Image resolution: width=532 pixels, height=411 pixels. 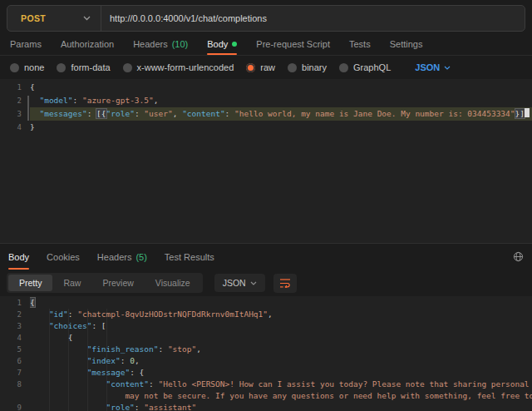 I want to click on code-text: "id": "chatcmpl-8qvUzHODstrNQFDdRkrnv0mI…, so click(x=281, y=314).